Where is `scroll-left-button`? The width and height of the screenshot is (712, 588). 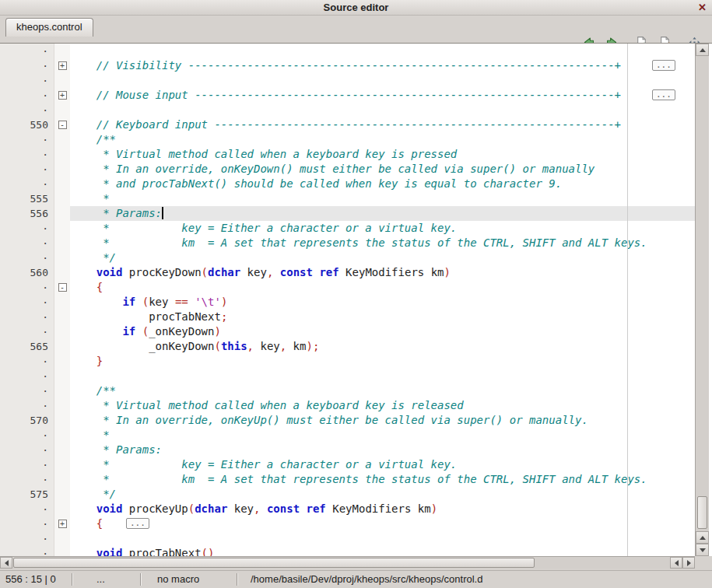 scroll-left-button is located at coordinates (6, 563).